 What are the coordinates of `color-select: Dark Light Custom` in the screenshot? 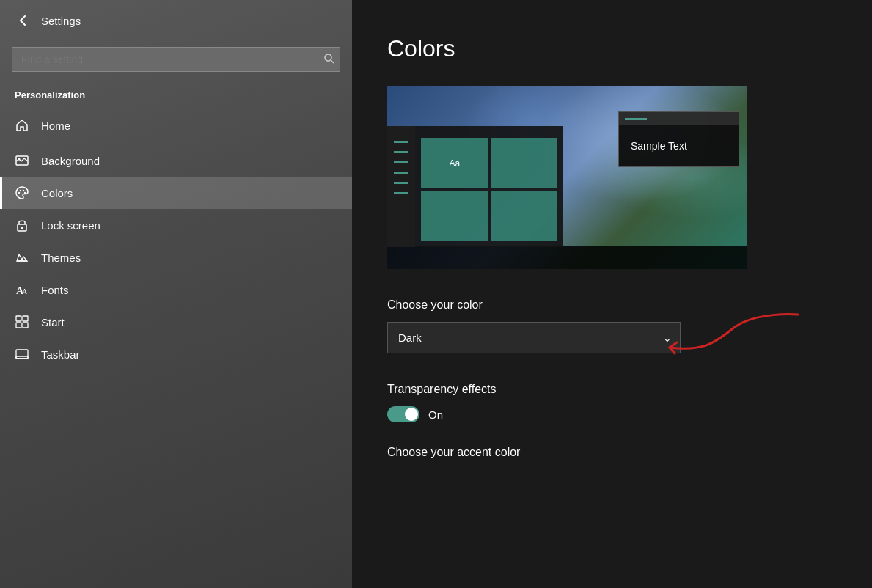 It's located at (534, 337).